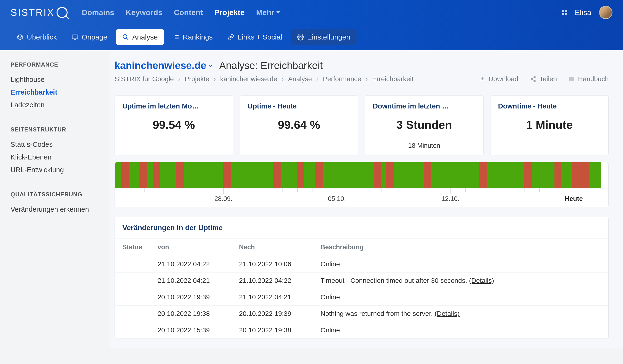 The image size is (623, 364). What do you see at coordinates (229, 13) in the screenshot?
I see `nav-projekte: Projekte` at bounding box center [229, 13].